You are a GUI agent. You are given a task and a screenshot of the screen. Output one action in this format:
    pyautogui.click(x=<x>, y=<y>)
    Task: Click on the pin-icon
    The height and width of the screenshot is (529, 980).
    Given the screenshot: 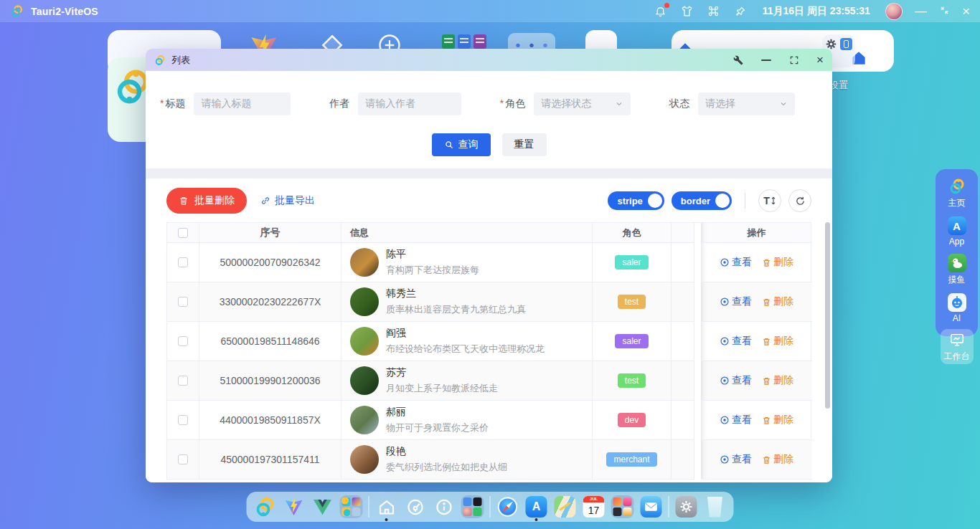 What is the action you would take?
    pyautogui.click(x=740, y=11)
    